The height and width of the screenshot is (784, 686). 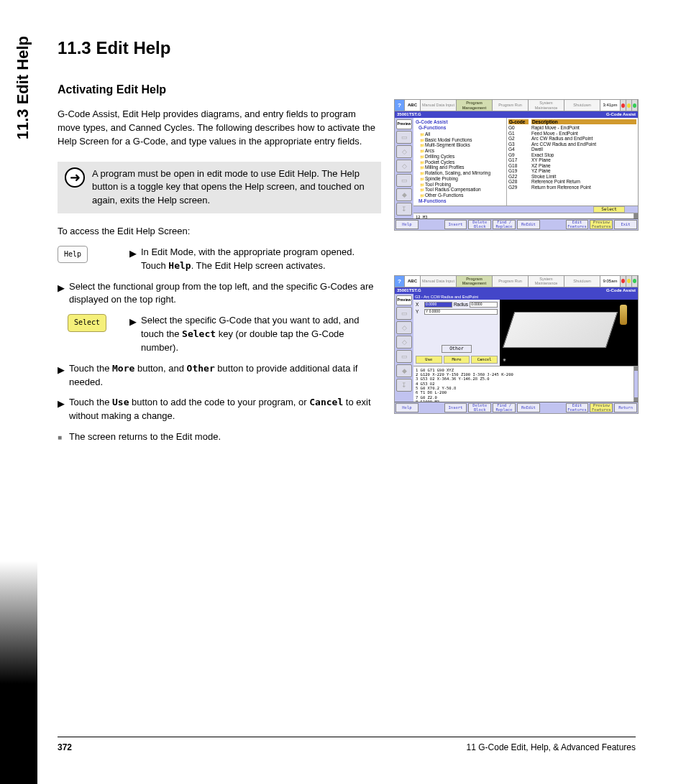 What do you see at coordinates (460, 179) in the screenshot?
I see `tree-item: Spindle Probing` at bounding box center [460, 179].